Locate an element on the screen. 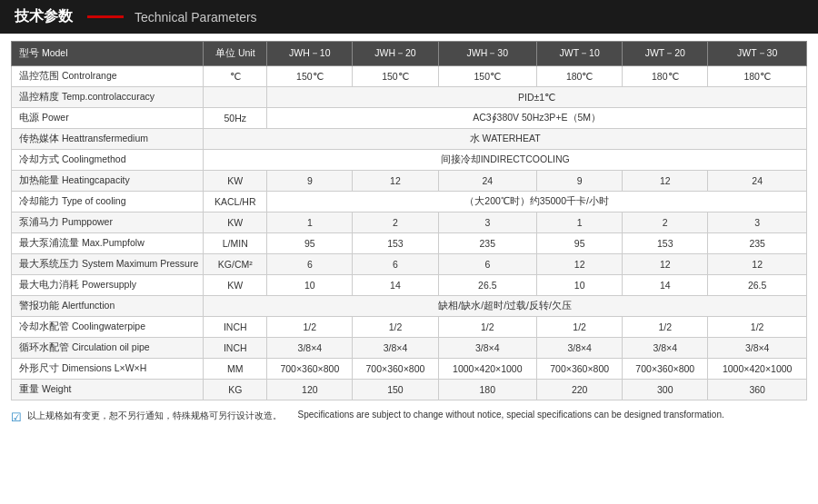 This screenshot has width=818, height=504. cell-param: 最大系统压力 System Maximum Pressure is located at coordinates (107, 265).